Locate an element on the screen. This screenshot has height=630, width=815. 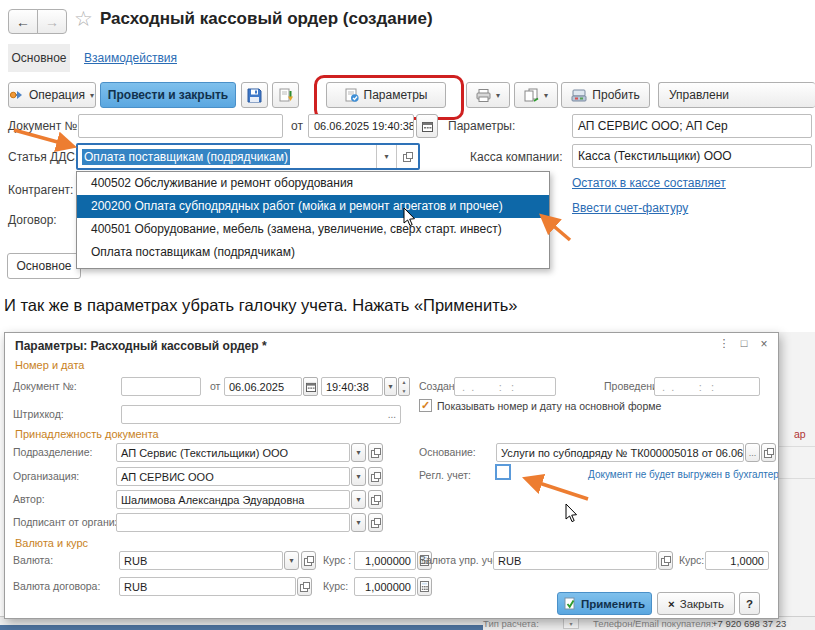
regl-checkbox is located at coordinates (503, 472).